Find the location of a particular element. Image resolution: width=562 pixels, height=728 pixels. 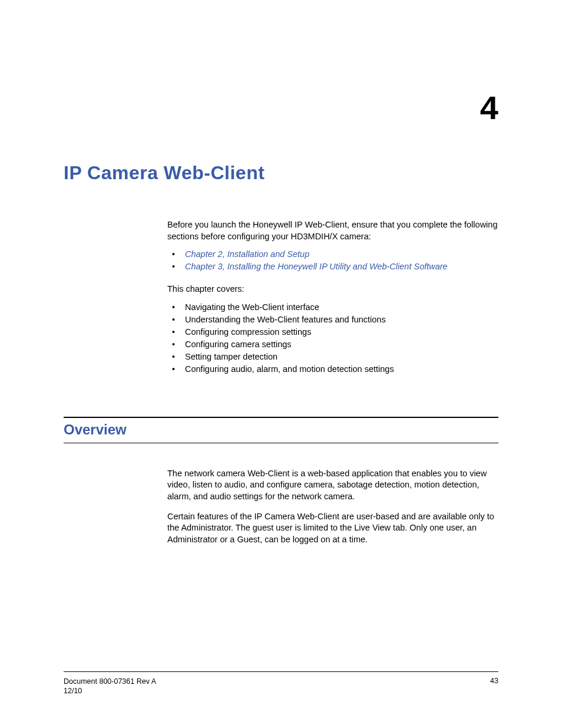

page-footer: Document 800-07361 Rev A 12/10 43 is located at coordinates (281, 684).